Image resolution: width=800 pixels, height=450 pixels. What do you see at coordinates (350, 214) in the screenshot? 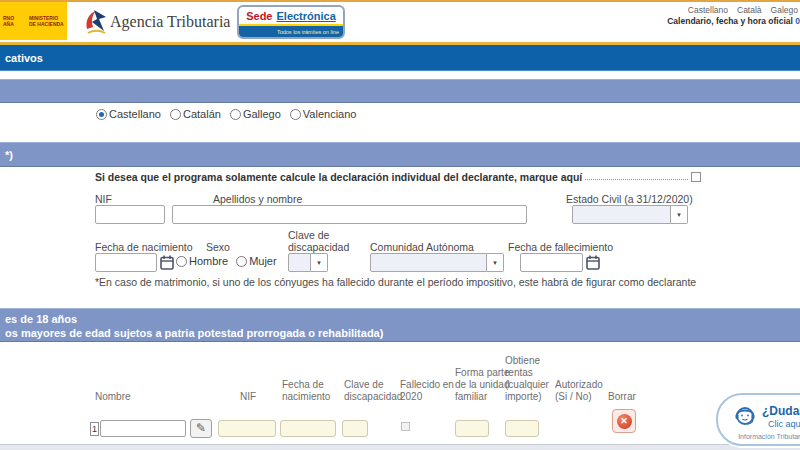
I see `apellidos-input` at bounding box center [350, 214].